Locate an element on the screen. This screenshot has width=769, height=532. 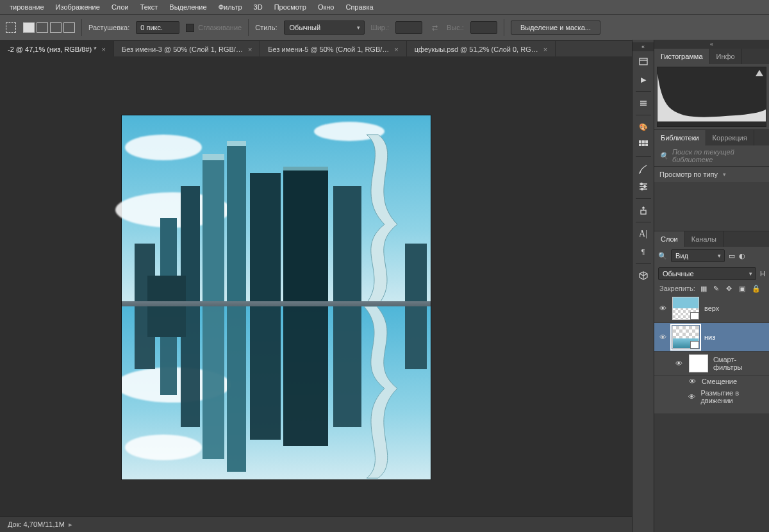
filter-name: Размытие в движении is located at coordinates (733, 397).